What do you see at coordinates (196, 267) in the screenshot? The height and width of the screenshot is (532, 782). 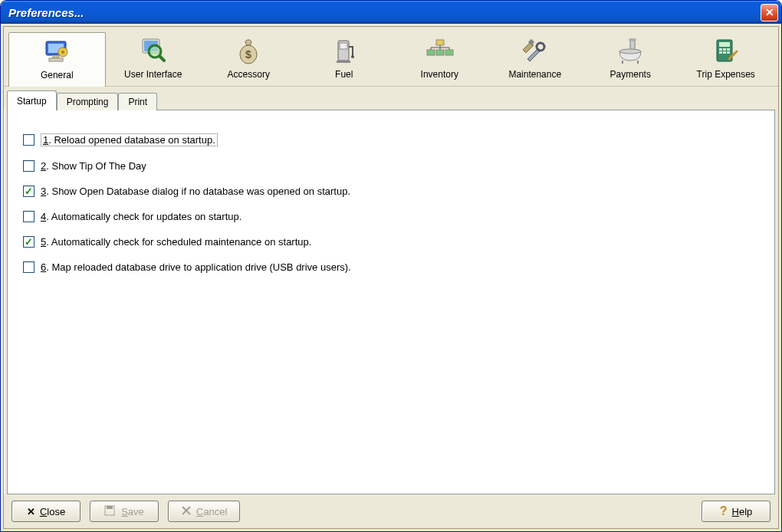 I see `option-label: 6. Map reloaded database drive to applic…` at bounding box center [196, 267].